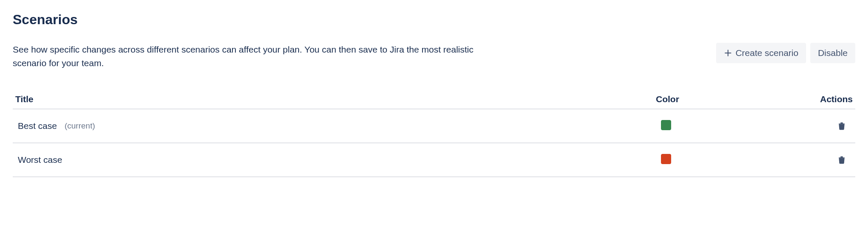  What do you see at coordinates (832, 99) in the screenshot?
I see `header-actions: Actions` at bounding box center [832, 99].